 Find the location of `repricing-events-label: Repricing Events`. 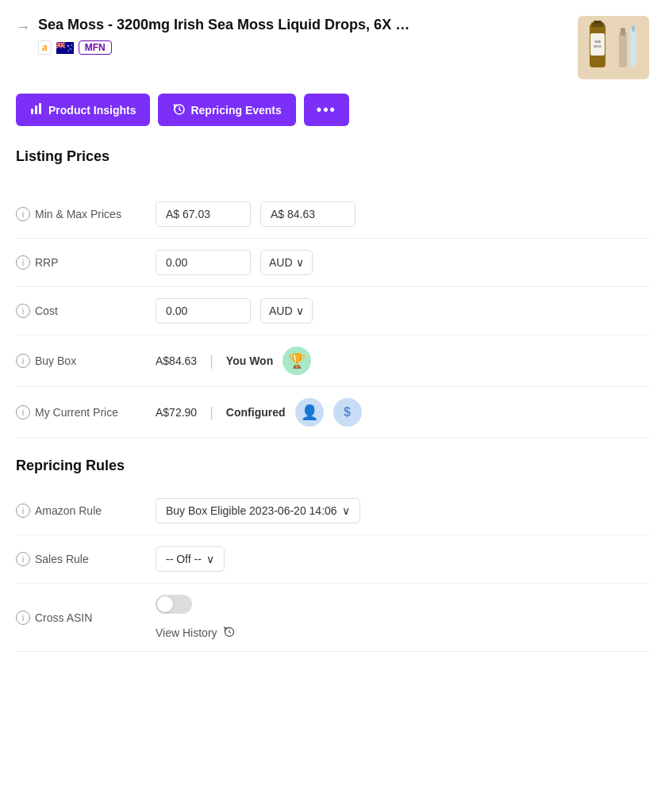

repricing-events-label: Repricing Events is located at coordinates (236, 110).